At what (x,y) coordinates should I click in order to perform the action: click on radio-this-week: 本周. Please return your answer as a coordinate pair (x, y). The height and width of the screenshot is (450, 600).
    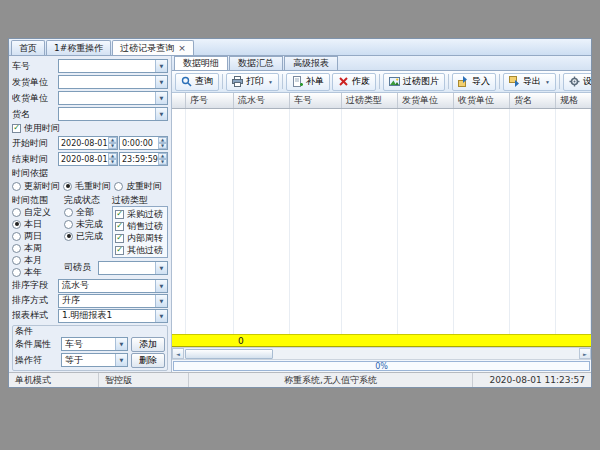
    Looking at the image, I should click on (38, 248).